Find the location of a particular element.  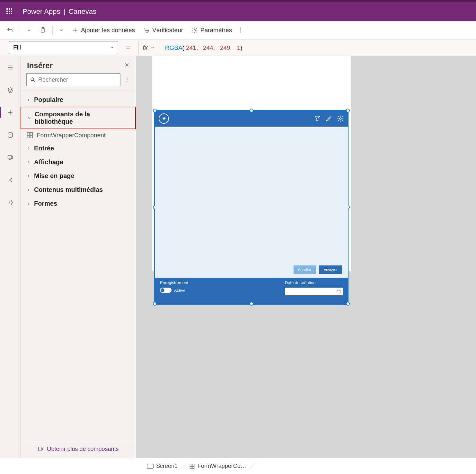

panel-more-button is located at coordinates (127, 80).